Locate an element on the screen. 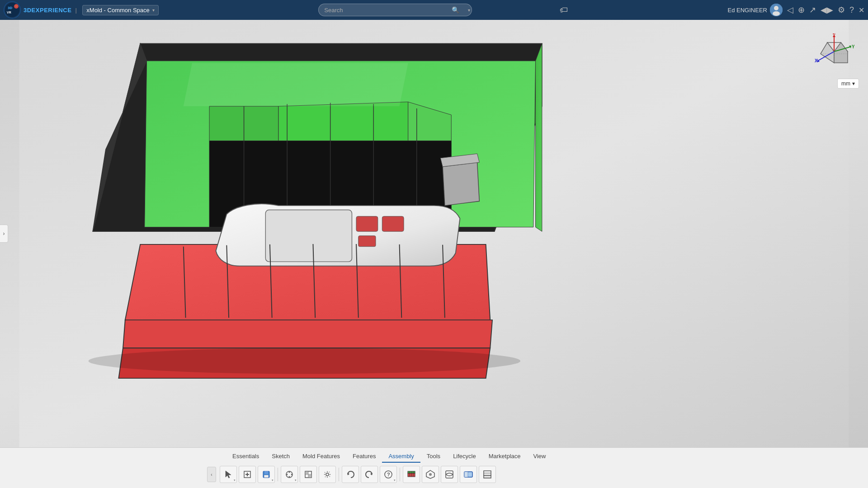 The image size is (868, 488). right-toolbar: Ed ENGINEER ◁ ⊕ ↗ ◀▶ ⚙ ? ✕ is located at coordinates (796, 10).